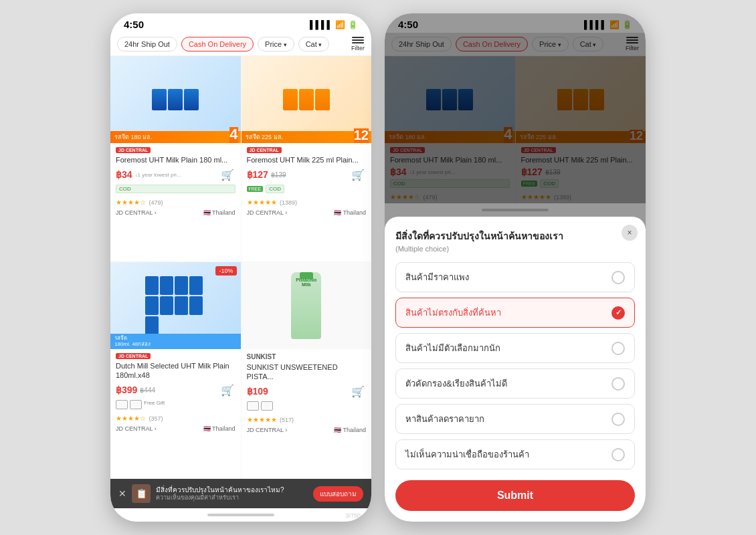 The image size is (756, 535). What do you see at coordinates (126, 390) in the screenshot?
I see `price-main-3: ฿399` at bounding box center [126, 390].